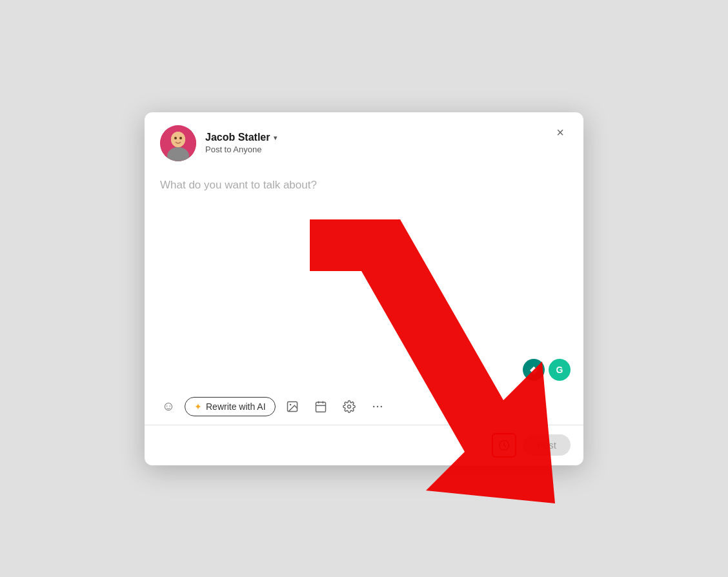  Describe the element at coordinates (547, 370) in the screenshot. I see `ai-tools: ◆ G` at that location.